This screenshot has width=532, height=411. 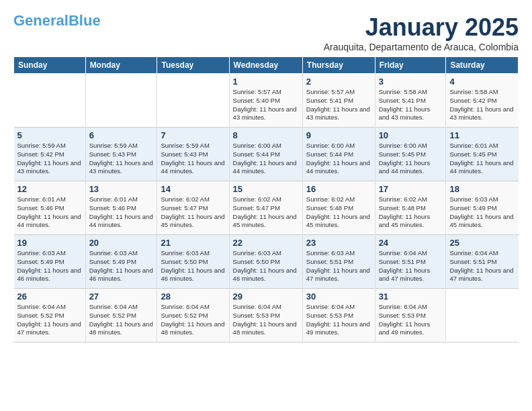 What do you see at coordinates (57, 21) in the screenshot?
I see `logo-text: GeneralBlue` at bounding box center [57, 21].